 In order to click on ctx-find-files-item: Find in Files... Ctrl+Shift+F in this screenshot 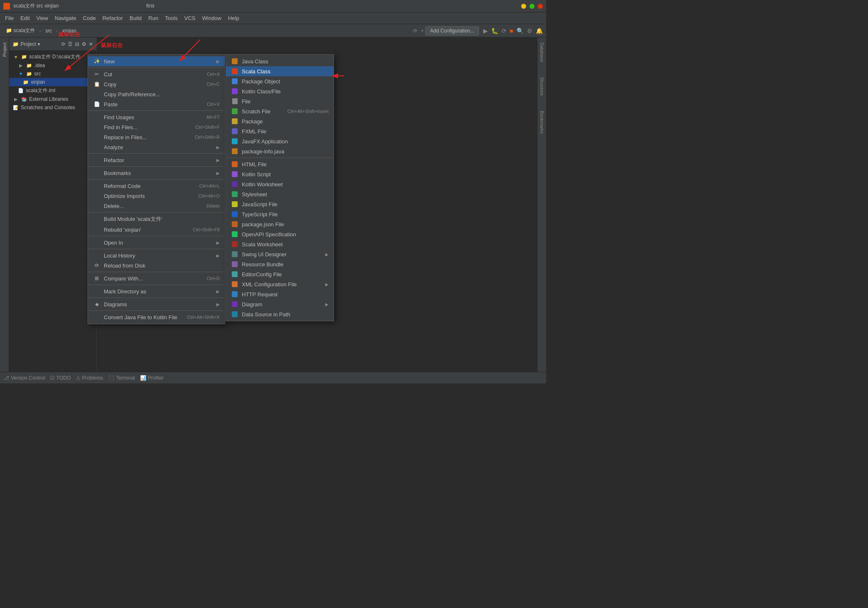, I will do `click(156, 127)`.